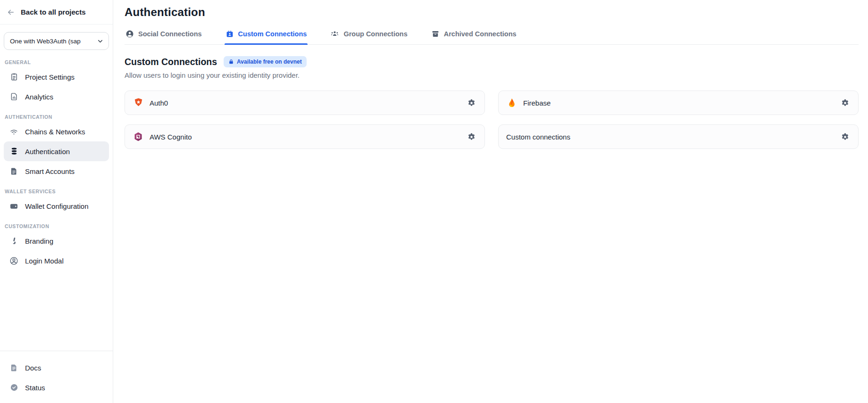 This screenshot has width=868, height=403. Describe the element at coordinates (492, 12) in the screenshot. I see `page-title: Authentication` at that location.